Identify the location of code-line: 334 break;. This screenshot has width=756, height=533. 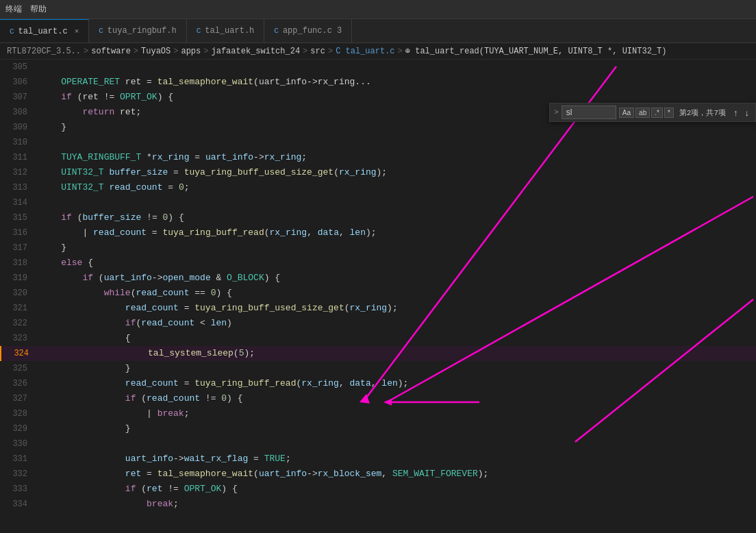
(378, 504).